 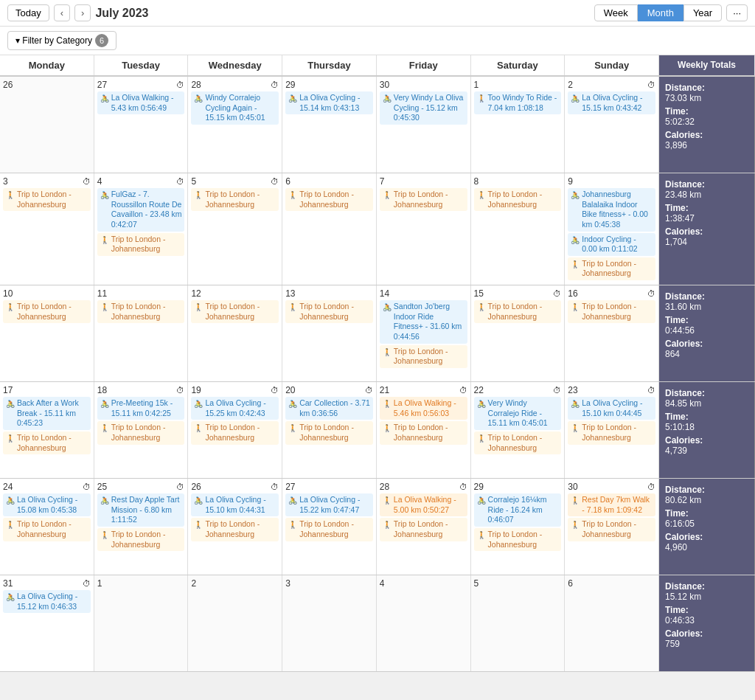 I want to click on day-cell-w0-d5: 1🚶Too Windy To Ride - 7.04 km 1:08:18, so click(x=518, y=125).